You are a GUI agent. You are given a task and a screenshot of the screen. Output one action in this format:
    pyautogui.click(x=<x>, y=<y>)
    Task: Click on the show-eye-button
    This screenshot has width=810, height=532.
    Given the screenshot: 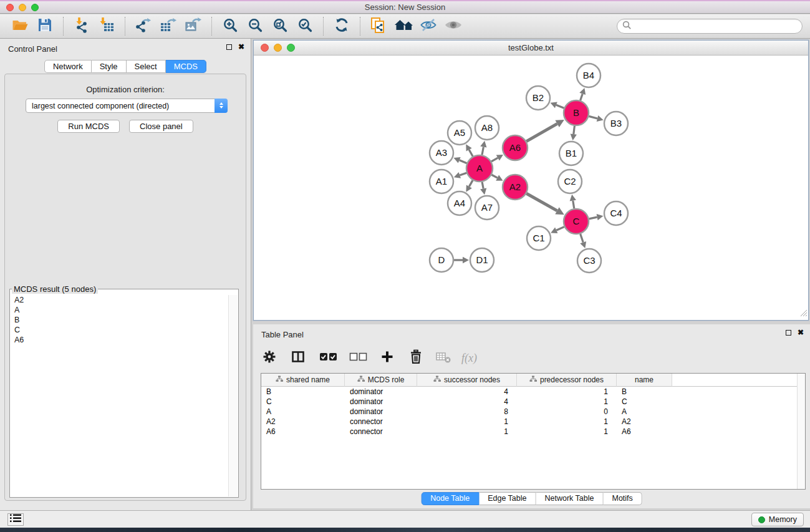 What is the action you would take?
    pyautogui.click(x=453, y=26)
    